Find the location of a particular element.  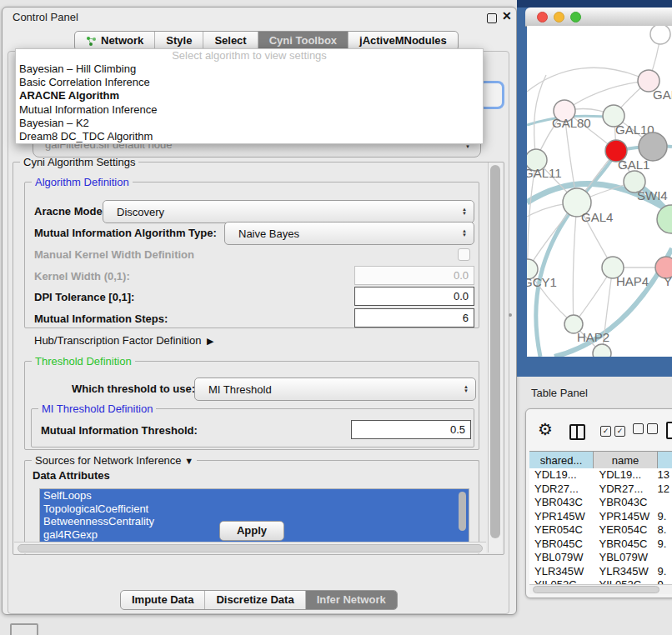

minimized-panel-icon is located at coordinates (24, 629).